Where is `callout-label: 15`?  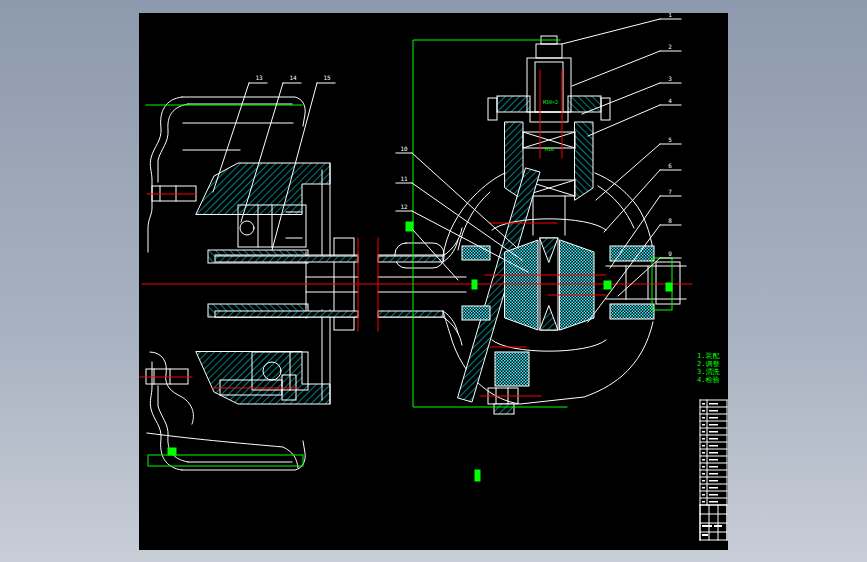
callout-label: 15 is located at coordinates (327, 78).